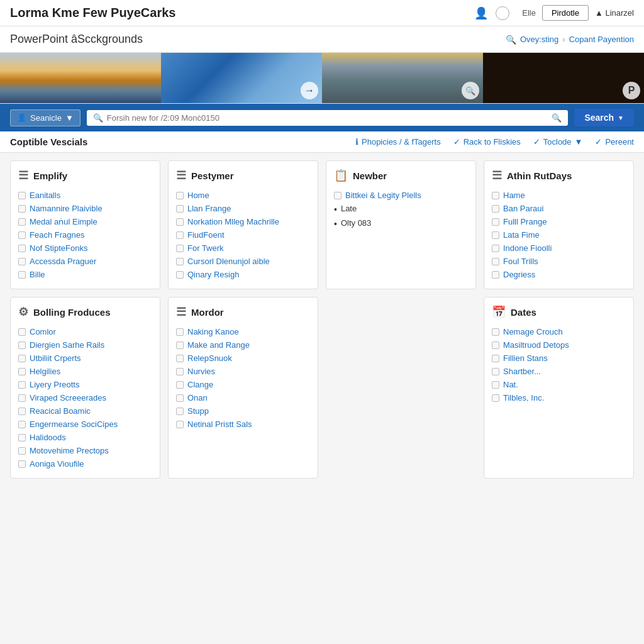 This screenshot has width=644, height=644. I want to click on filter-link-1: ✓ Rack to Fliskies, so click(487, 142).